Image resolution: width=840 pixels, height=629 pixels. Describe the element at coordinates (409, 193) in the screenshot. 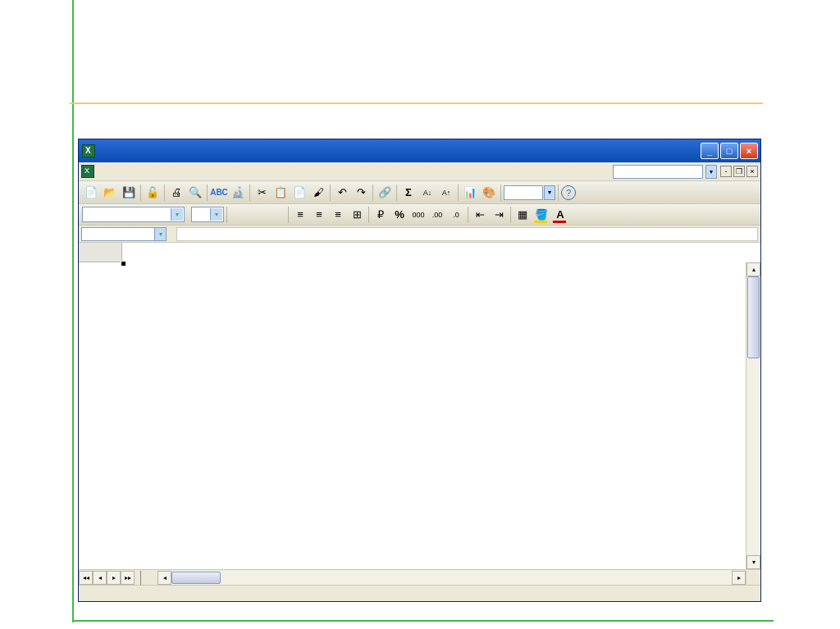

I see `autosum-button: Σ` at that location.